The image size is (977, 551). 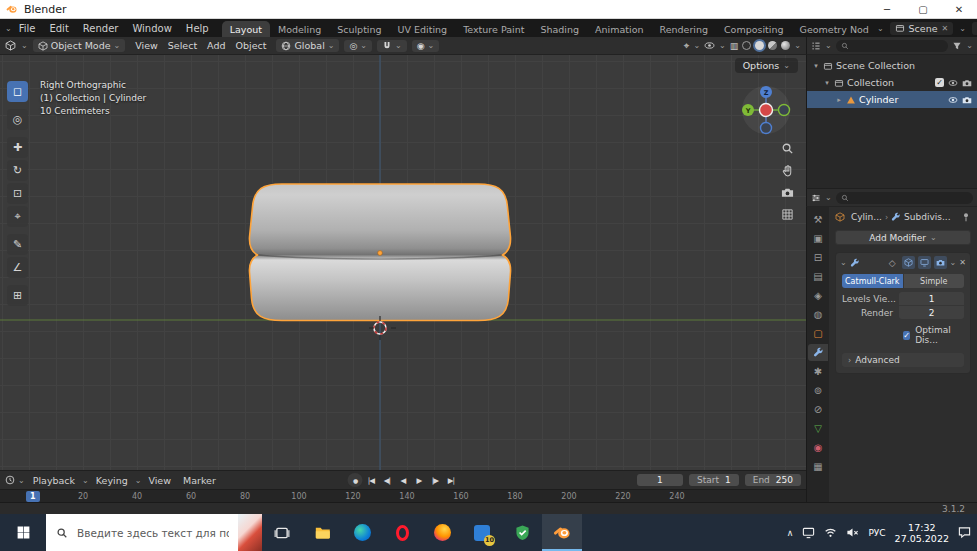 What do you see at coordinates (852, 532) in the screenshot?
I see `volume-tray-icon` at bounding box center [852, 532].